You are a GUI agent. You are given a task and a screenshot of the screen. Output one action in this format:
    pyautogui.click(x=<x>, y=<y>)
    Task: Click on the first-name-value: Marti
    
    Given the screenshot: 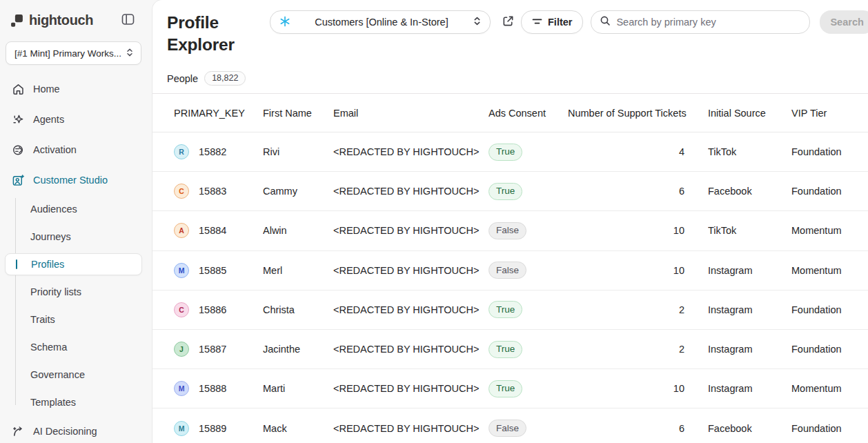 What is the action you would take?
    pyautogui.click(x=298, y=388)
    